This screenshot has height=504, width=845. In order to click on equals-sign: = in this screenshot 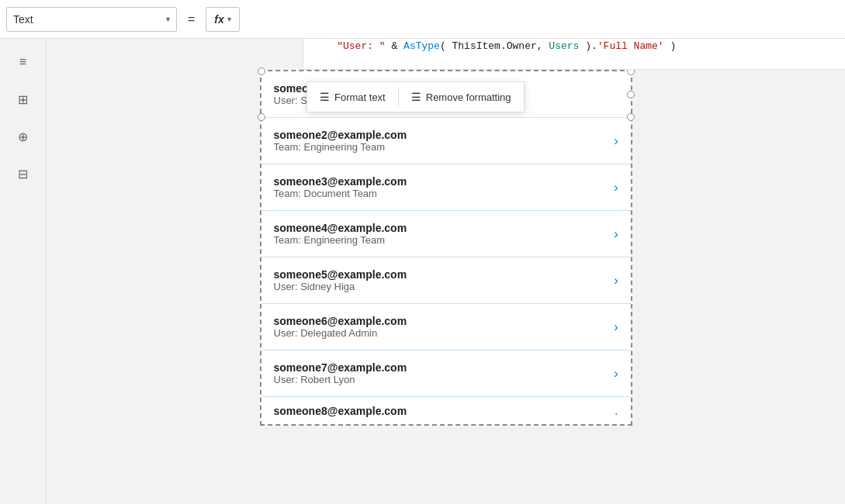, I will do `click(191, 19)`.